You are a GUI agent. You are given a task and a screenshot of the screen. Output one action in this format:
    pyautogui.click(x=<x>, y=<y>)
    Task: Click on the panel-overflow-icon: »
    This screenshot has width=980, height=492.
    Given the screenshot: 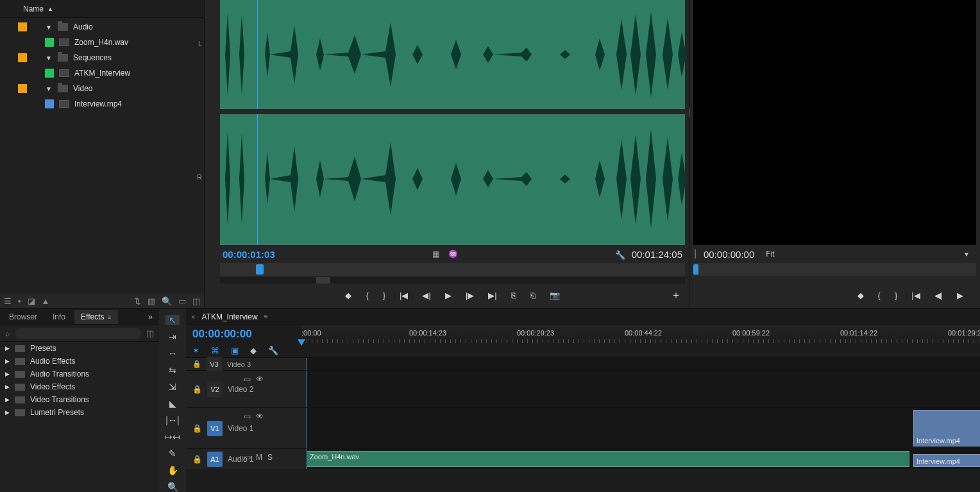 What is the action you would take?
    pyautogui.click(x=150, y=317)
    